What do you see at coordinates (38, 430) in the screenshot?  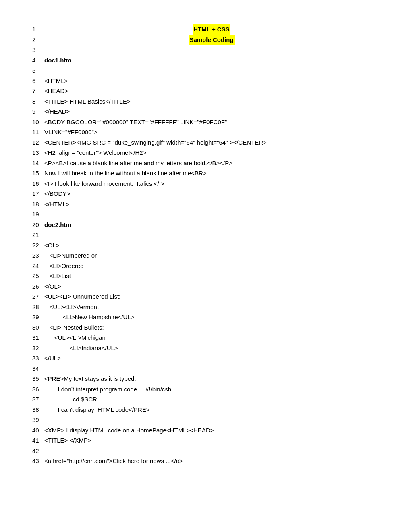 I see `line-number: 40` at bounding box center [38, 430].